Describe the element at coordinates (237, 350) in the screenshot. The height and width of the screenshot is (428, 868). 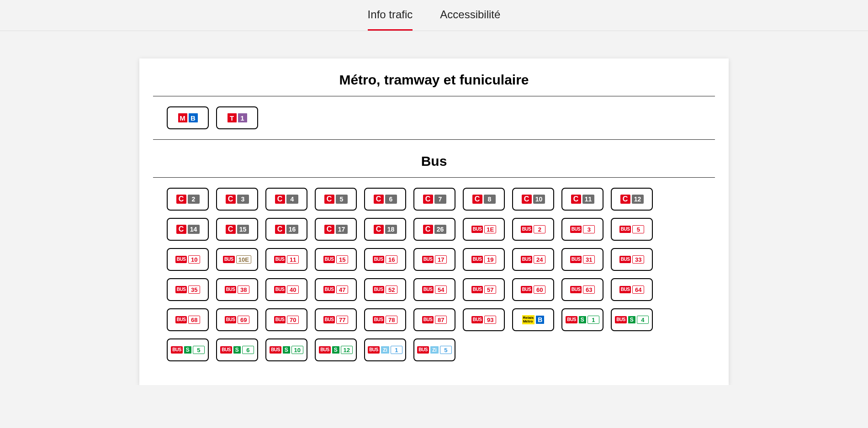
I see `line-bus-s-6: BUSS6` at that location.